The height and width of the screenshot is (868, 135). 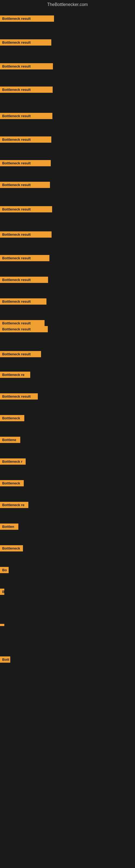 I want to click on site-title: TheBottlenecker.com, so click(x=68, y=5).